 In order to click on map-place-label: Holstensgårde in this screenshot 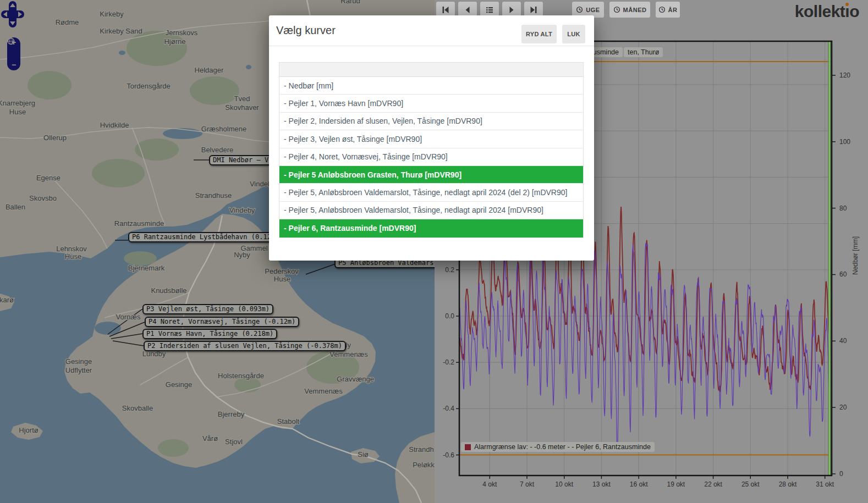, I will do `click(241, 376)`.